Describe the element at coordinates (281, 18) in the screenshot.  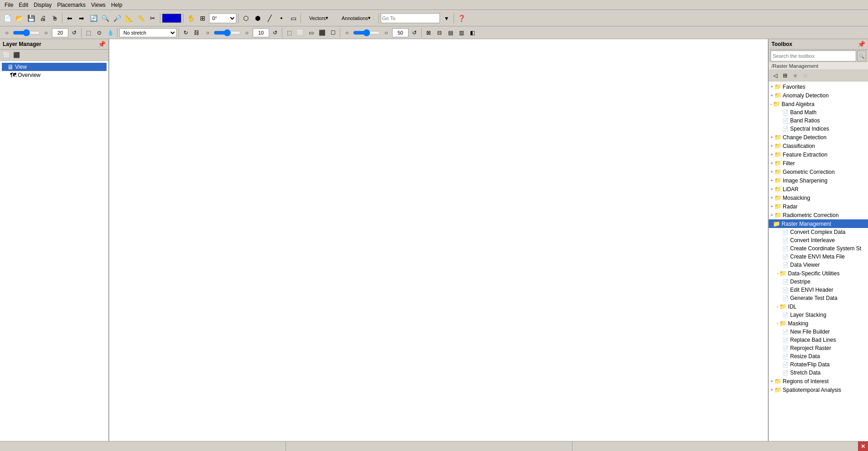
I see `tb-point: •` at that location.